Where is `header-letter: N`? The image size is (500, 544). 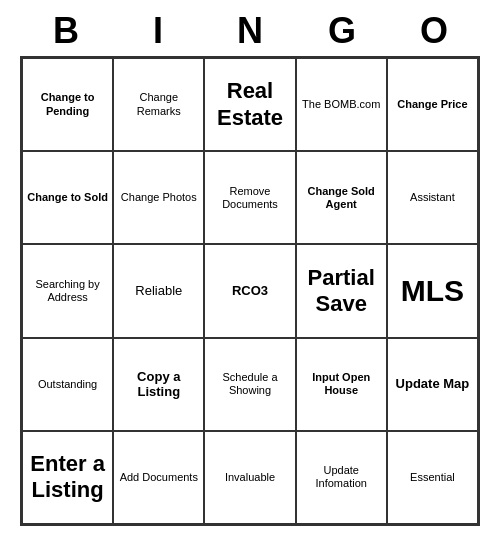
header-letter: N is located at coordinates (250, 31).